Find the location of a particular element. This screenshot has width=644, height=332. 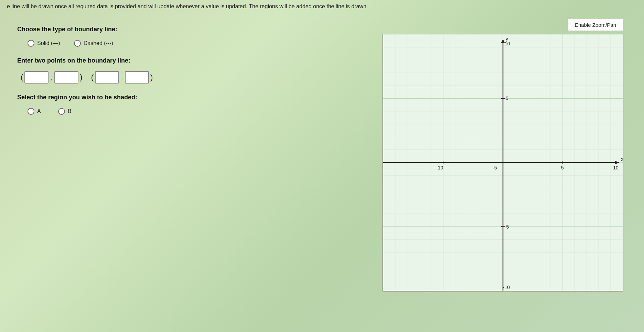

comma-1: , is located at coordinates (52, 78).